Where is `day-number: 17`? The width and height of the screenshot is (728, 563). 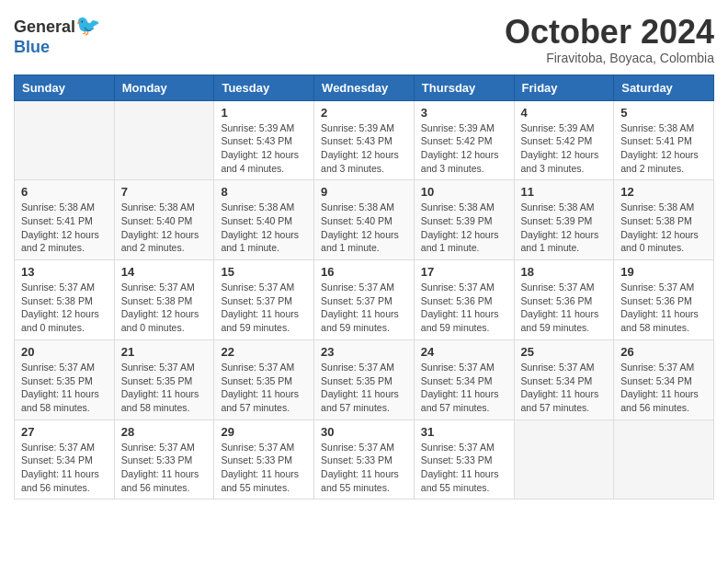
day-number: 17 is located at coordinates (464, 272).